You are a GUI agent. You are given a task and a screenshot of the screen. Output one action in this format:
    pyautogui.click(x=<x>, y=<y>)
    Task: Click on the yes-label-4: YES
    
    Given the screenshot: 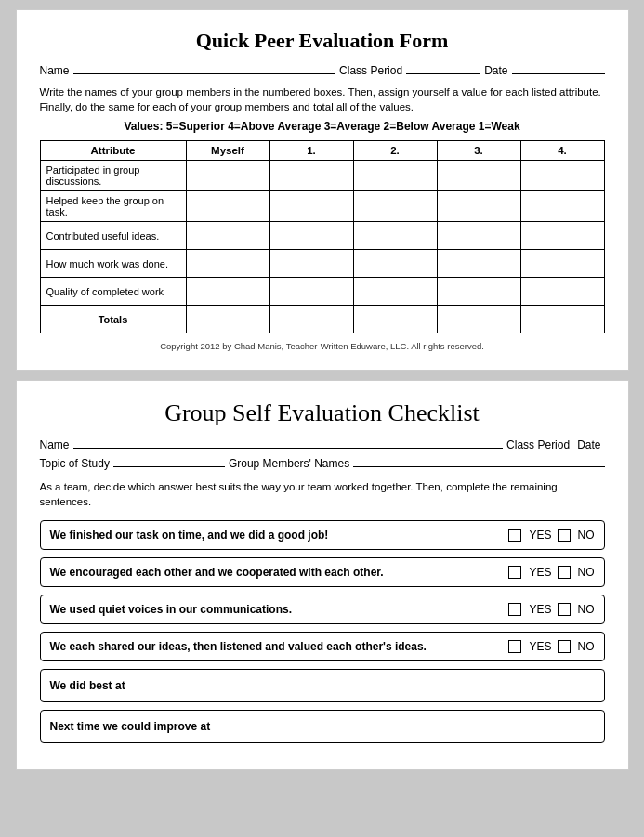 What is the action you would take?
    pyautogui.click(x=540, y=647)
    